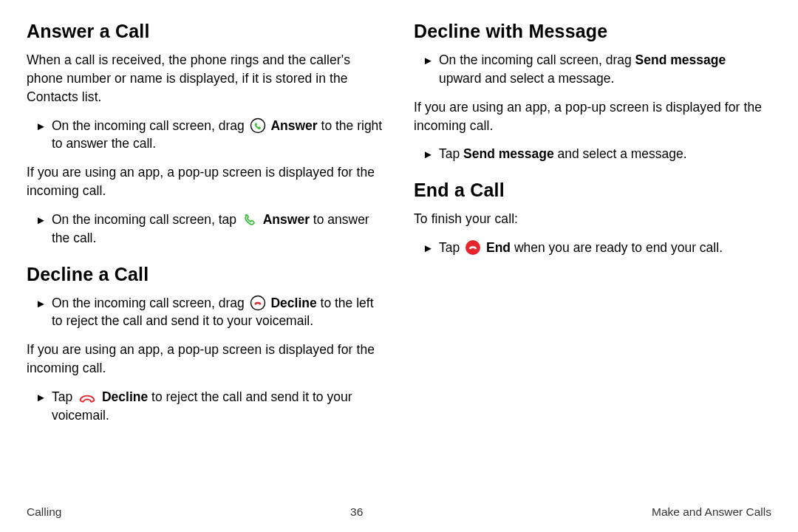  What do you see at coordinates (616, 248) in the screenshot?
I see `text-fragment: when you are ready to end your call.` at bounding box center [616, 248].